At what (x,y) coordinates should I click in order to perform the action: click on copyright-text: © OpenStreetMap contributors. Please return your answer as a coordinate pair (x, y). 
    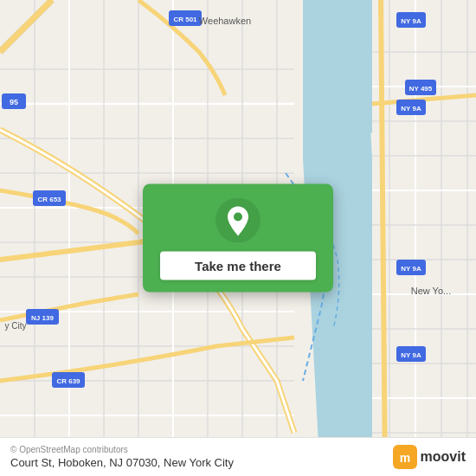
    Looking at the image, I should click on (122, 450).